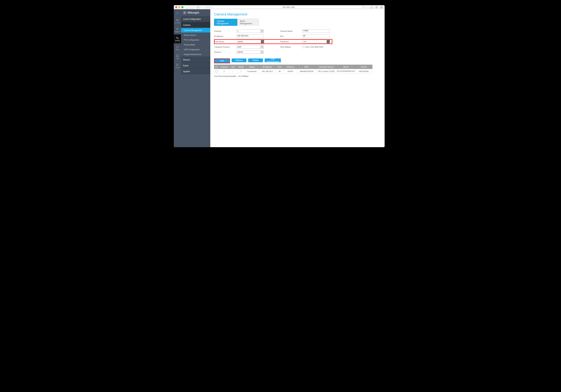  I want to click on sidebar-label: Playback, so click(177, 32).